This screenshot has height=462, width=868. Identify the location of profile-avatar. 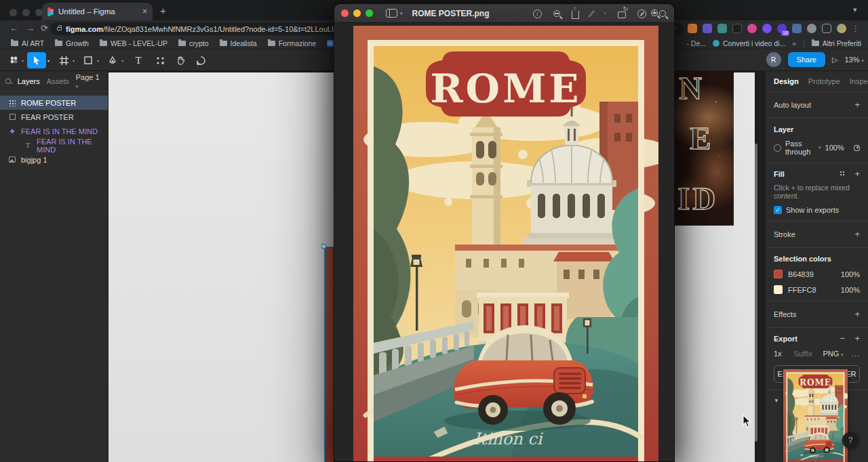
(842, 28).